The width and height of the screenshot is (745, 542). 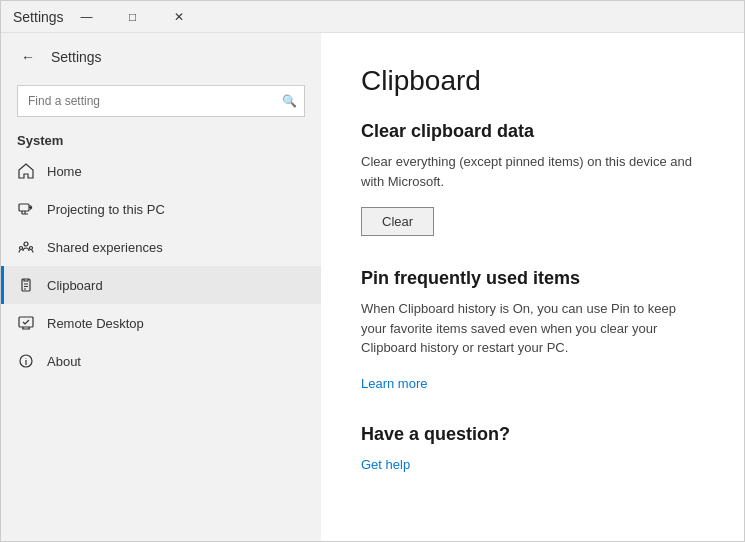 What do you see at coordinates (161, 171) in the screenshot?
I see `sidebar-item-home: Home` at bounding box center [161, 171].